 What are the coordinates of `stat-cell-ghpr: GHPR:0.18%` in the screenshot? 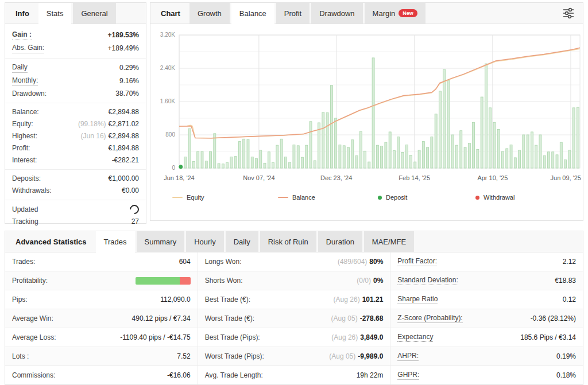 It's located at (487, 375).